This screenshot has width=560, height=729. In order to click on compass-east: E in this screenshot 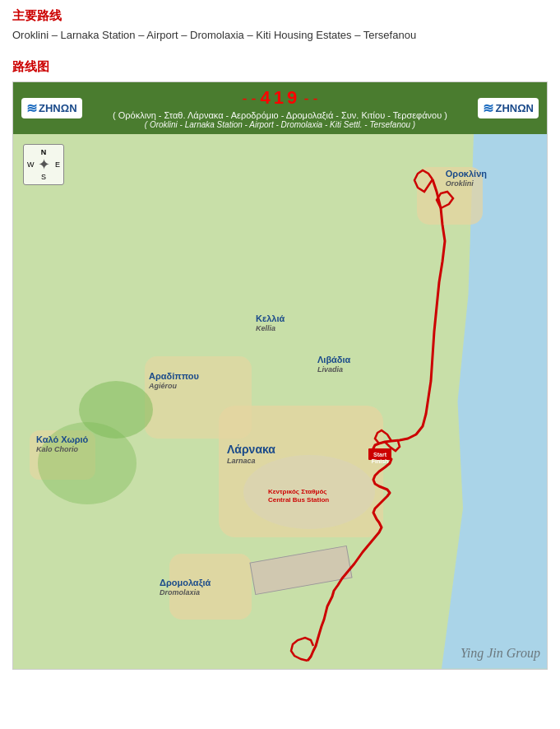, I will do `click(58, 165)`.